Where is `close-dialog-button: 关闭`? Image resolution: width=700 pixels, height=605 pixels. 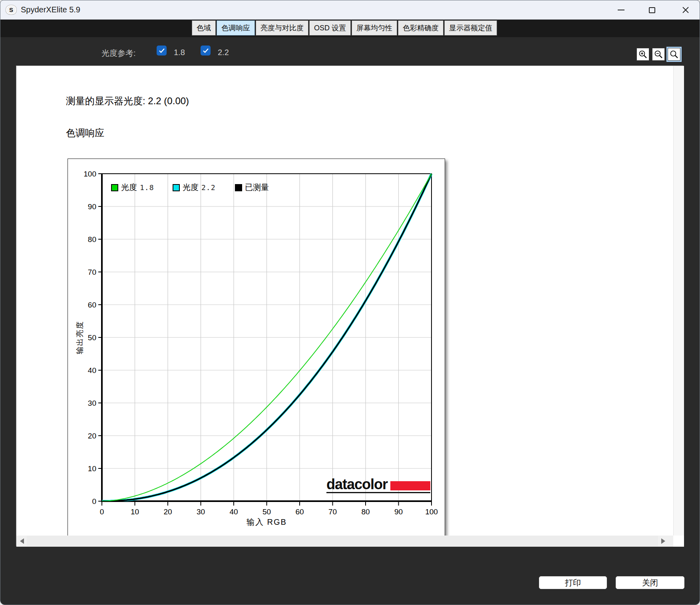 close-dialog-button: 关闭 is located at coordinates (650, 583).